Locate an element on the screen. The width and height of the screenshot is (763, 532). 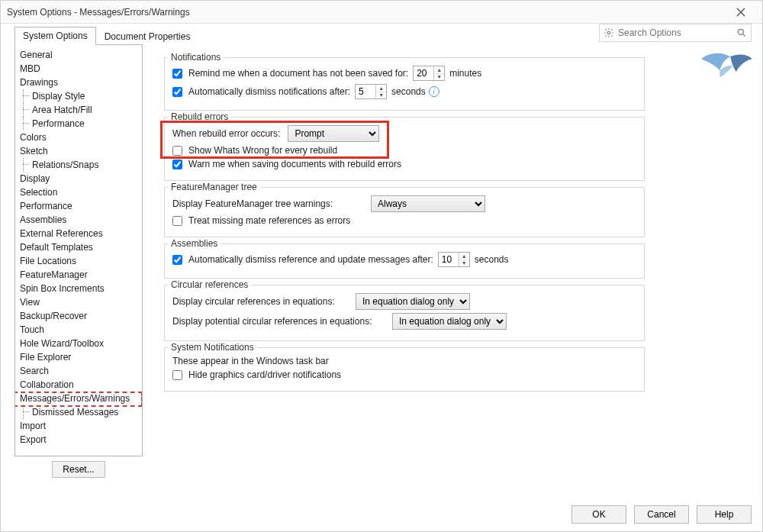
sidebar-item: Collaboration is located at coordinates (79, 385).